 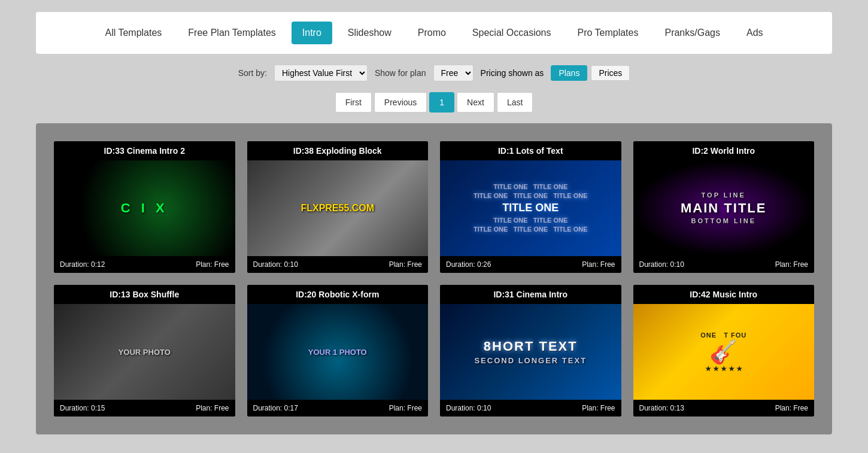 What do you see at coordinates (599, 408) in the screenshot?
I see `card-plan-cinema-intro: Plan: Free` at bounding box center [599, 408].